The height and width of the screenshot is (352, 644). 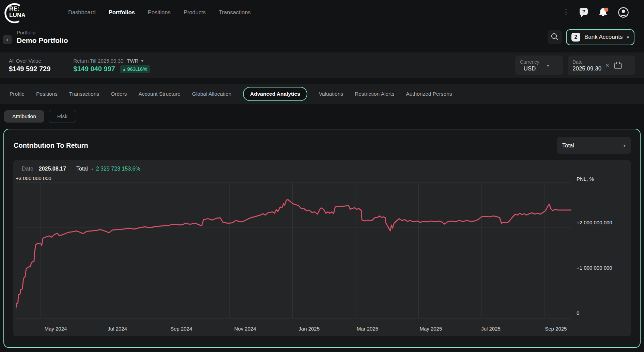 What do you see at coordinates (42, 33) in the screenshot?
I see `breadcrumb: Portfolio` at bounding box center [42, 33].